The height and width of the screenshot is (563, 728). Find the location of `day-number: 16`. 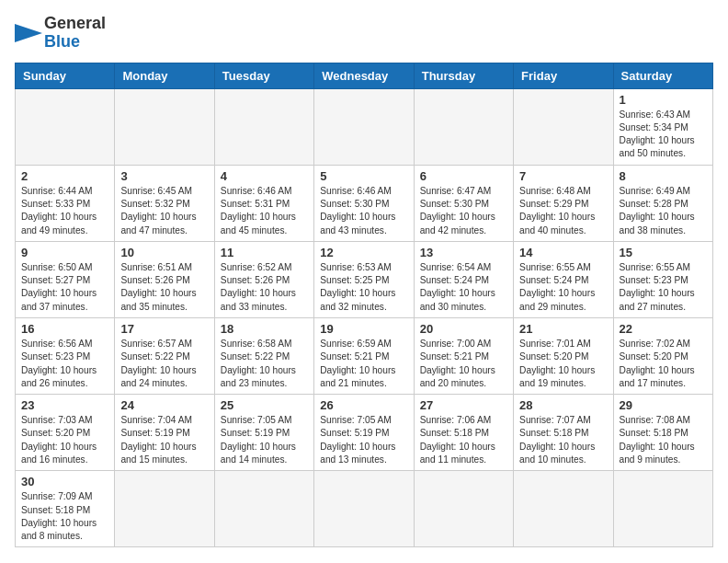

day-number: 16 is located at coordinates (64, 329).